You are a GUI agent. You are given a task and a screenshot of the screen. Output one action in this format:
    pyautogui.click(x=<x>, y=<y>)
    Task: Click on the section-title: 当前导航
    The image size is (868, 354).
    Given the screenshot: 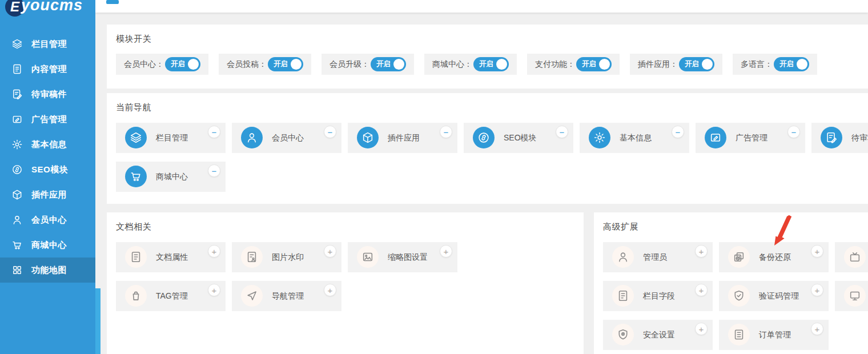 What is the action you would take?
    pyautogui.click(x=492, y=107)
    